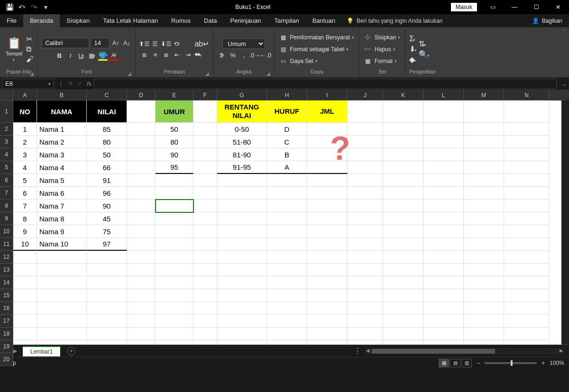 The width and height of the screenshot is (569, 392). I want to click on cell: B, so click(287, 155).